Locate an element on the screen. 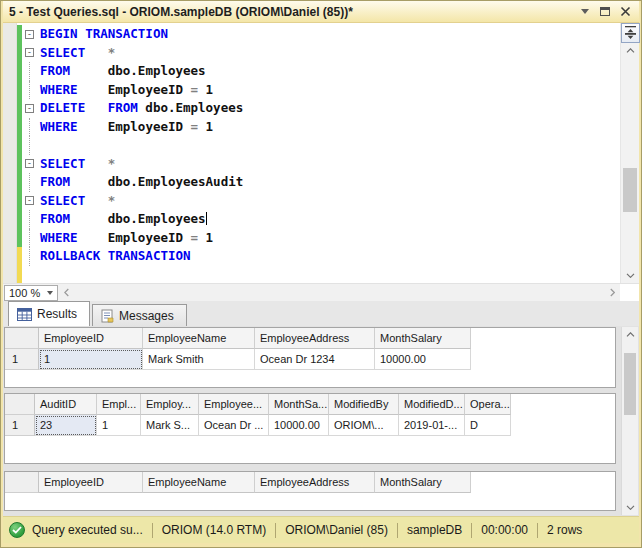 The height and width of the screenshot is (548, 642). title-bar: 5 - Test Queries.sql - ORIOM.sampleDB (O… is located at coordinates (321, 12).